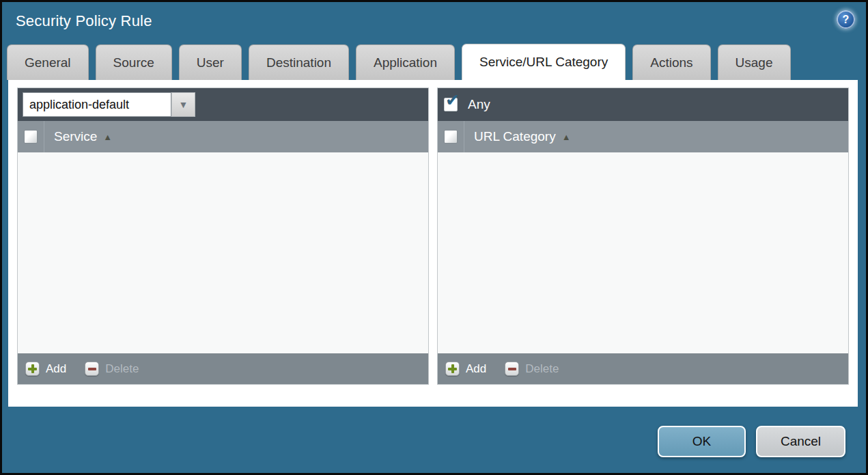 This screenshot has width=868, height=475. Describe the element at coordinates (846, 20) in the screenshot. I see `help-icon-glyph: ?` at that location.